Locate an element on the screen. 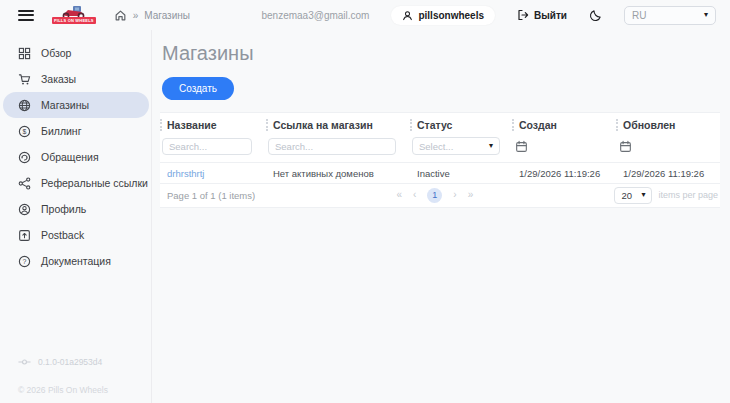  items-per-page-label: items per page is located at coordinates (688, 195).